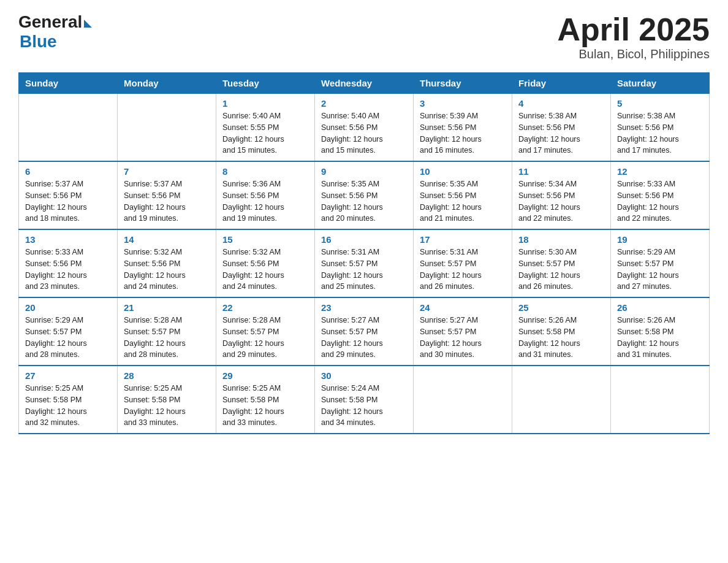 This screenshot has height=563, width=728. What do you see at coordinates (265, 375) in the screenshot?
I see `day-number: 29` at bounding box center [265, 375].